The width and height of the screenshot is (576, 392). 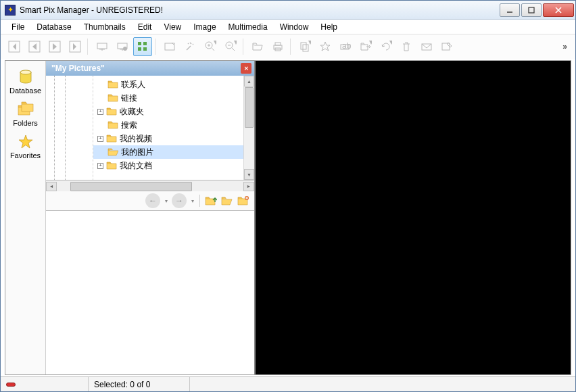 What do you see at coordinates (105, 27) in the screenshot?
I see `menu-thumbnails: Thumbnails` at bounding box center [105, 27].